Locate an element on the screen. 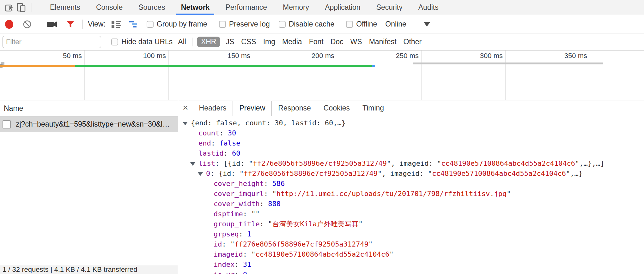 This screenshot has width=644, height=274. resource-doc-icon is located at coordinates (7, 124).